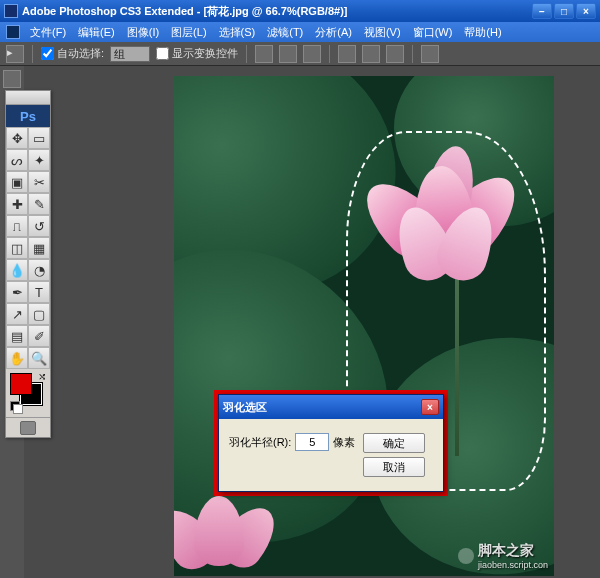 The height and width of the screenshot is (578, 600). Describe the element at coordinates (344, 442) in the screenshot. I see `radius-unit: 像素` at that location.